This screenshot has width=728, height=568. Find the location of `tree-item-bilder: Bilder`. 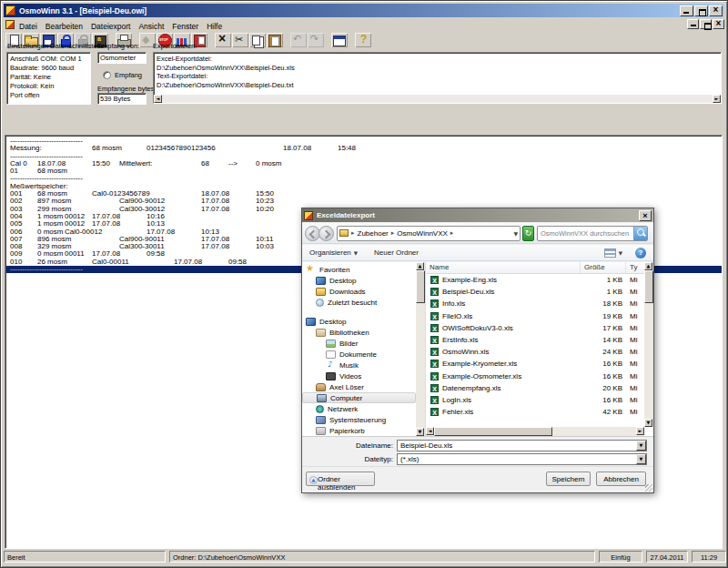

tree-item-bilder: Bilder is located at coordinates (359, 343).